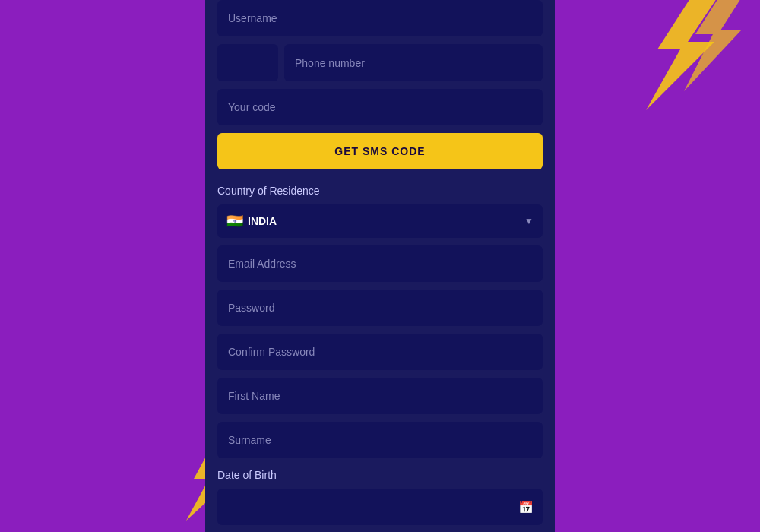 The width and height of the screenshot is (760, 532). Describe the element at coordinates (676, 57) in the screenshot. I see `lightning-decoration-top-right` at that location.